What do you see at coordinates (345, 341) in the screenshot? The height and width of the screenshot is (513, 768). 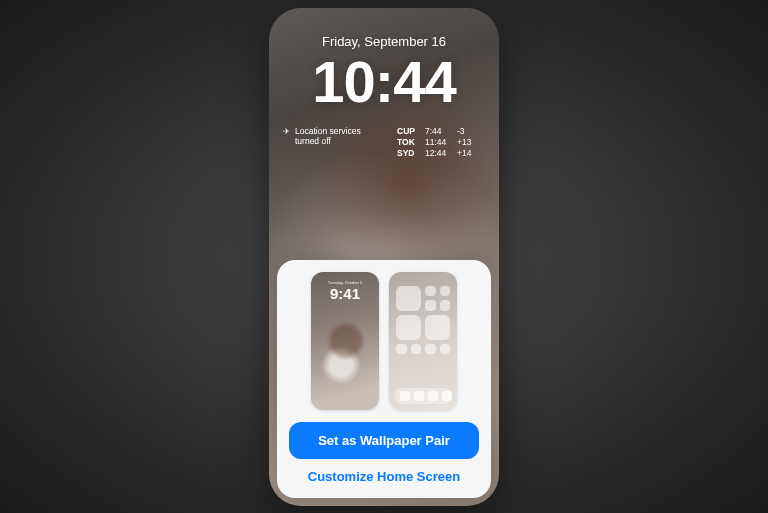 I see `preview-lockscreen: Tuesday, October 5 9:41` at bounding box center [345, 341].